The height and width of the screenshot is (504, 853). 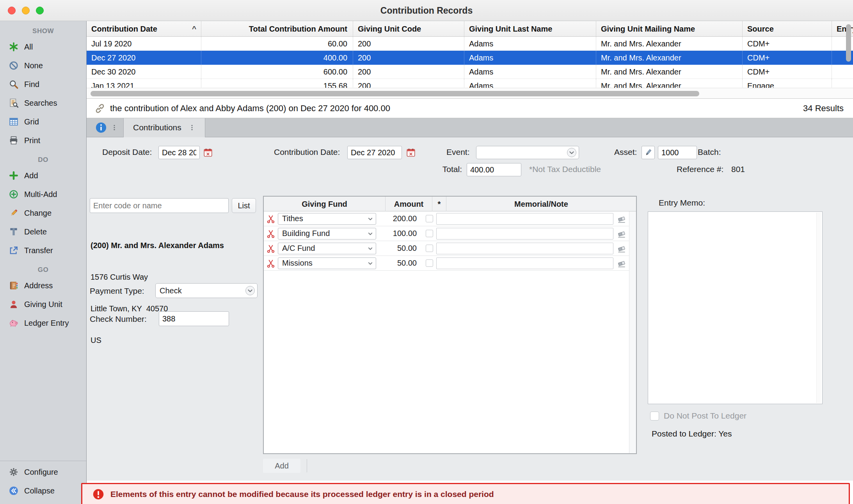 What do you see at coordinates (327, 248) in the screenshot?
I see `giving-fund-select: A/C Fund` at bounding box center [327, 248].